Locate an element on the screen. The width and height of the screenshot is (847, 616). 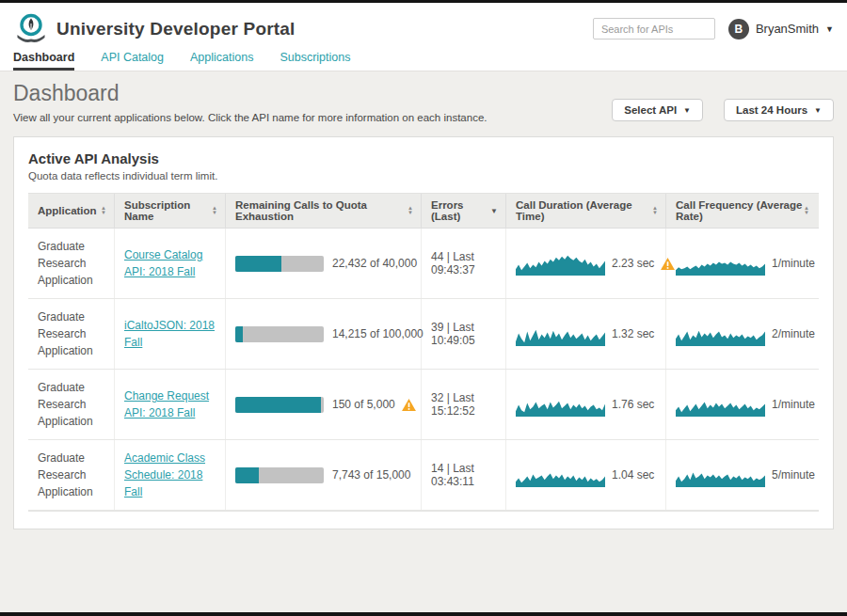
col-header-call-frequency: Call Frequency (Average Rate) ▲▼ is located at coordinates (742, 211).